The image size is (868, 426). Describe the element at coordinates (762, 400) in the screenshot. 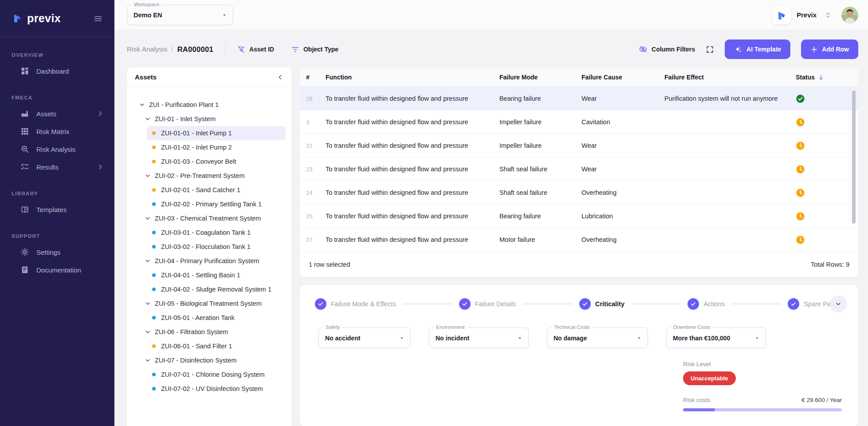

I see `risk-costs-row: Risk costs € 29.600 / Year` at that location.